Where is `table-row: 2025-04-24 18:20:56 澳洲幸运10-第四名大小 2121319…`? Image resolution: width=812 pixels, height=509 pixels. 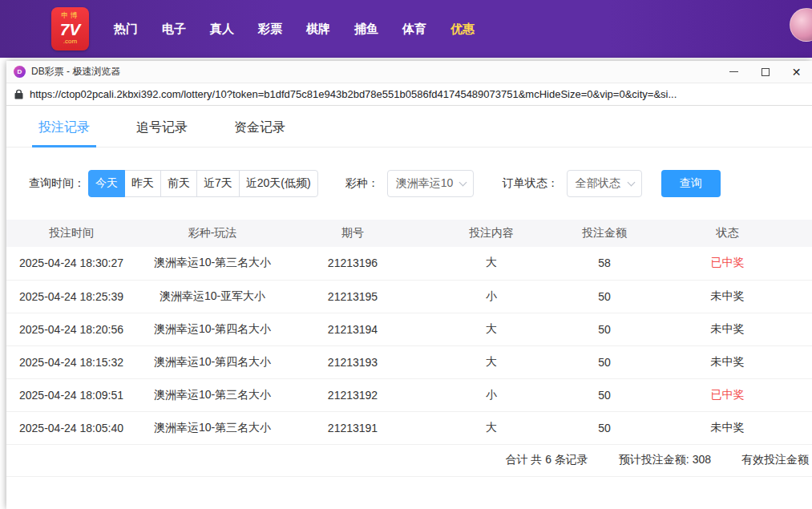
table-row: 2025-04-24 18:20:56 澳洲幸运10-第四名大小 2121319… is located at coordinates (409, 329).